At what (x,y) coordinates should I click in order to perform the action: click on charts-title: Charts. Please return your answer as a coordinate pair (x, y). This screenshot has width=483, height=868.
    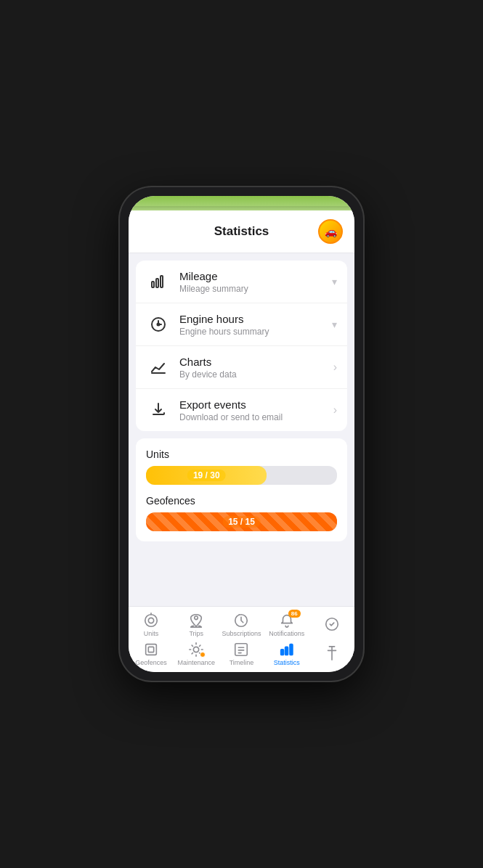
    Looking at the image, I should click on (255, 361).